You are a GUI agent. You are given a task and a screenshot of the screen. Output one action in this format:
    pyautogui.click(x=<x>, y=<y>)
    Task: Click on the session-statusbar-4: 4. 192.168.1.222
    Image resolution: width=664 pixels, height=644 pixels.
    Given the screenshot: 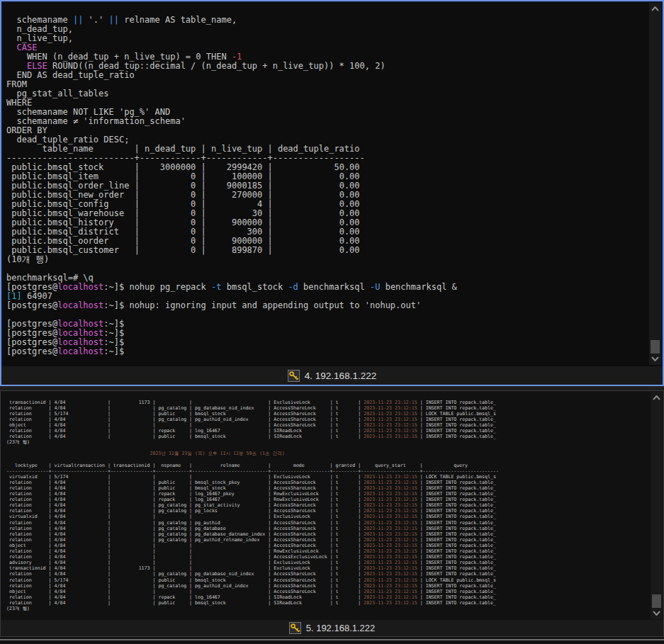 What is the action you would take?
    pyautogui.click(x=332, y=375)
    